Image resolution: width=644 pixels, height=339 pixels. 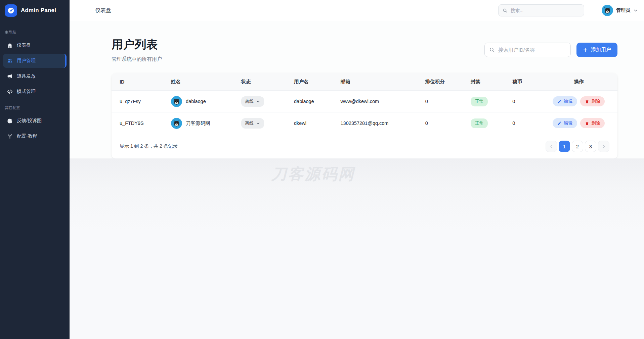 What do you see at coordinates (26, 92) in the screenshot?
I see `sidebar-item-label: 模式管理` at bounding box center [26, 92].